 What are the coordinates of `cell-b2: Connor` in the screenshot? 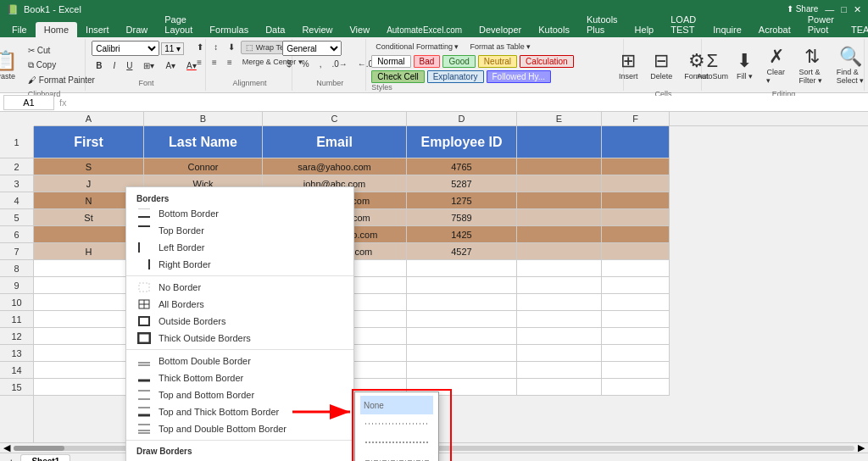 It's located at (203, 167).